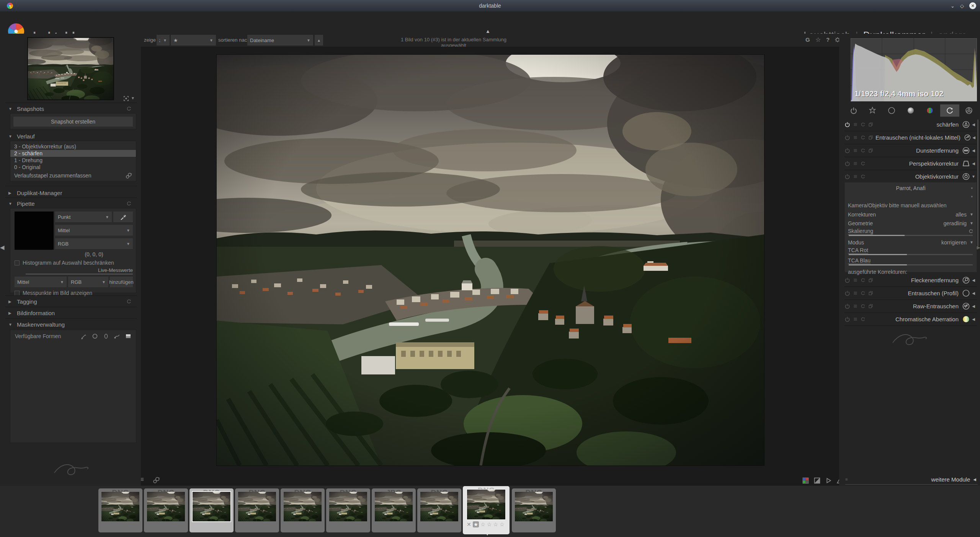 Image resolution: width=980 pixels, height=537 pixels. What do you see at coordinates (95, 336) in the screenshot?
I see `circle-shape-icon` at bounding box center [95, 336].